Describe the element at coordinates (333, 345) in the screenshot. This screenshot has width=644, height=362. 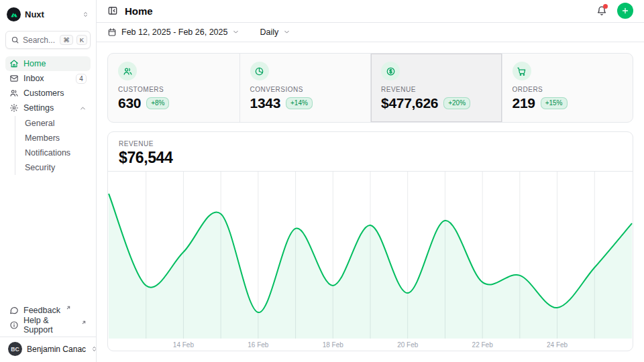
I see `x-tick-label: 18 Feb` at that location.